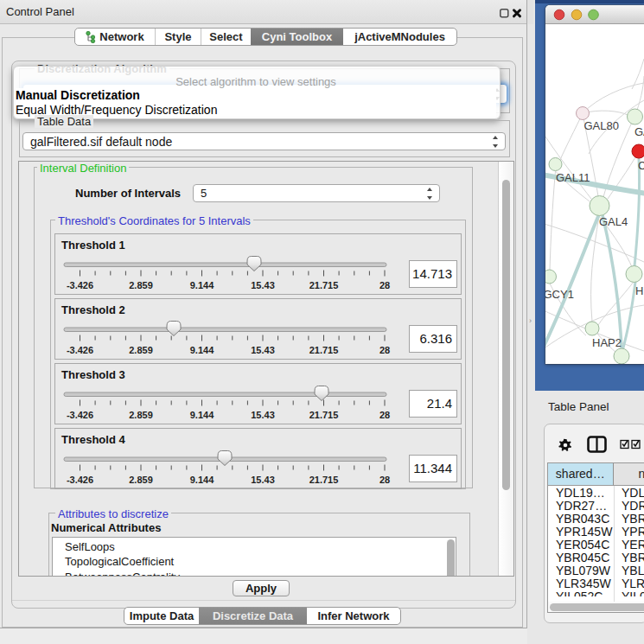 This screenshot has width=644, height=644. What do you see at coordinates (614, 221) in the screenshot?
I see `svg-text: GAL4` at bounding box center [614, 221].